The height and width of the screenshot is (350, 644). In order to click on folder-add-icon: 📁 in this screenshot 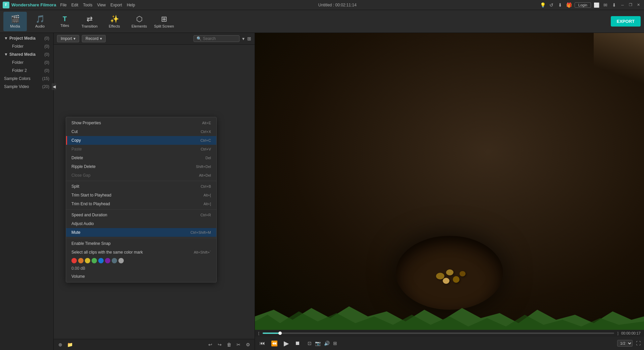, I will do `click(70, 345)`.